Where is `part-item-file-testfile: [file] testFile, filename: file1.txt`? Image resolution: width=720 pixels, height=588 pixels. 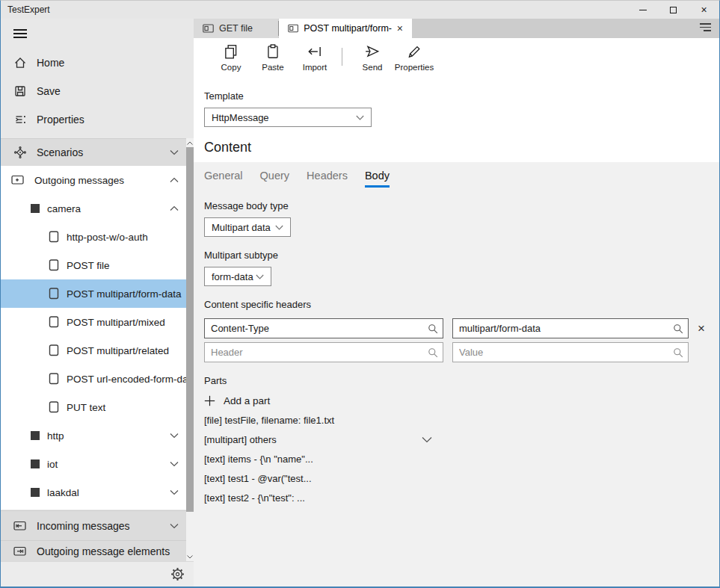 part-item-file-testfile: [file] testFile, filename: file1.txt is located at coordinates (456, 420).